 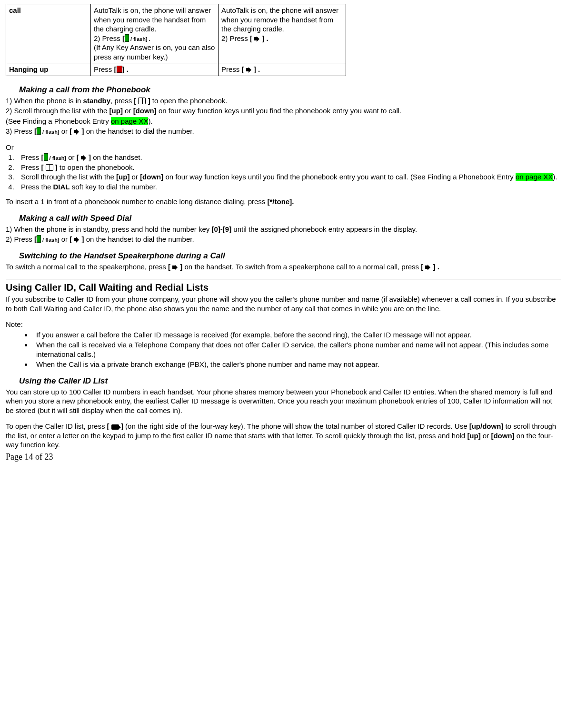 I want to click on caller-id-icon, so click(x=115, y=427).